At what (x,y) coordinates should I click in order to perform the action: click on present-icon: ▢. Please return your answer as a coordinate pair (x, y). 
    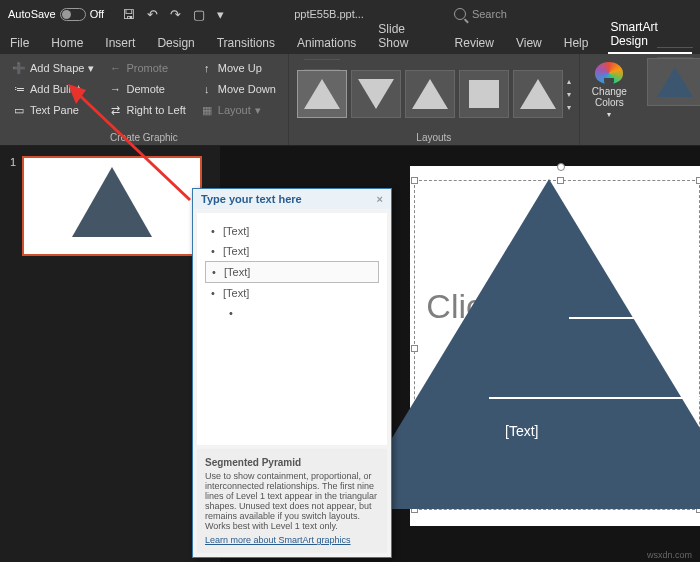
    Looking at the image, I should click on (199, 14).